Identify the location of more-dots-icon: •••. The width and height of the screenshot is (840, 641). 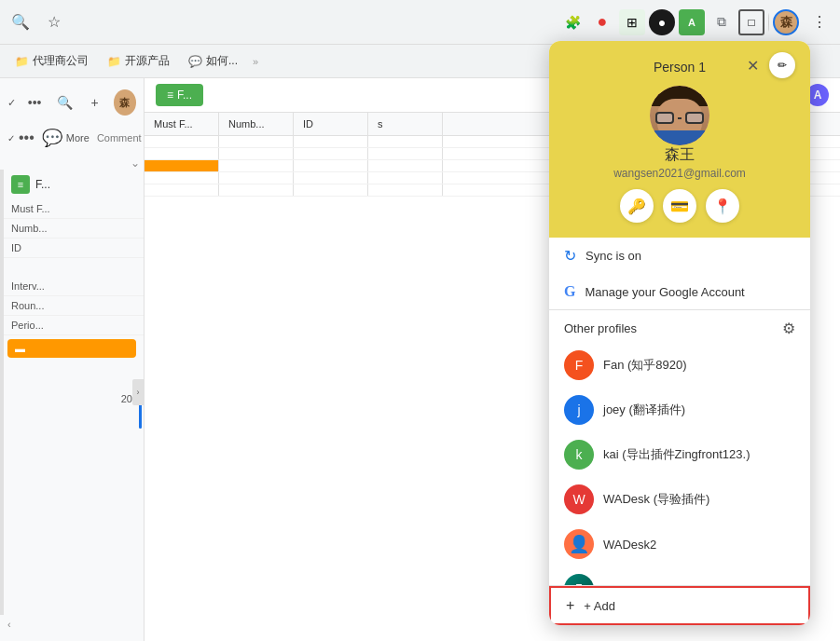
(26, 138).